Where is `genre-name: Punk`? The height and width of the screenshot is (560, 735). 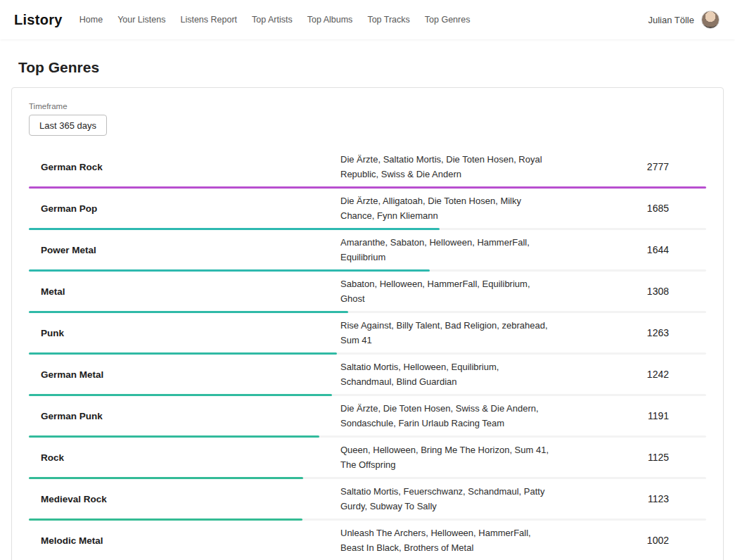 genre-name: Punk is located at coordinates (191, 333).